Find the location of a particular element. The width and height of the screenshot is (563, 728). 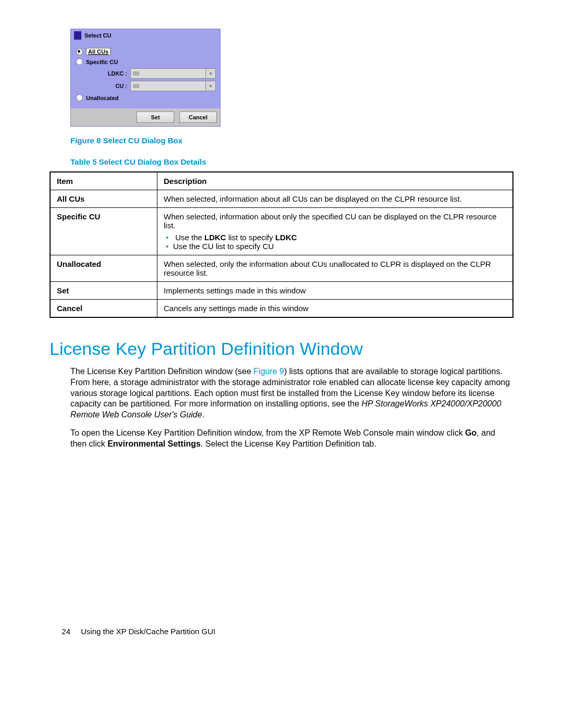

cell-desc: Cancels any settings made in this window is located at coordinates (336, 309).